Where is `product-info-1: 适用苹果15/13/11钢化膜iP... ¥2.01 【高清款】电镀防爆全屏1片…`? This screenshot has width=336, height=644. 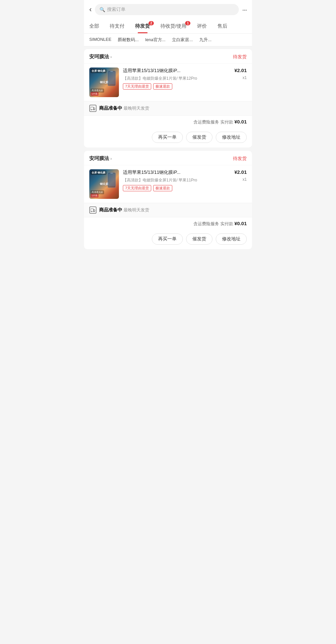
product-info-1: 适用苹果15/13/11钢化膜iP... ¥2.01 【高清款】电镀防爆全屏1片… is located at coordinates (185, 180).